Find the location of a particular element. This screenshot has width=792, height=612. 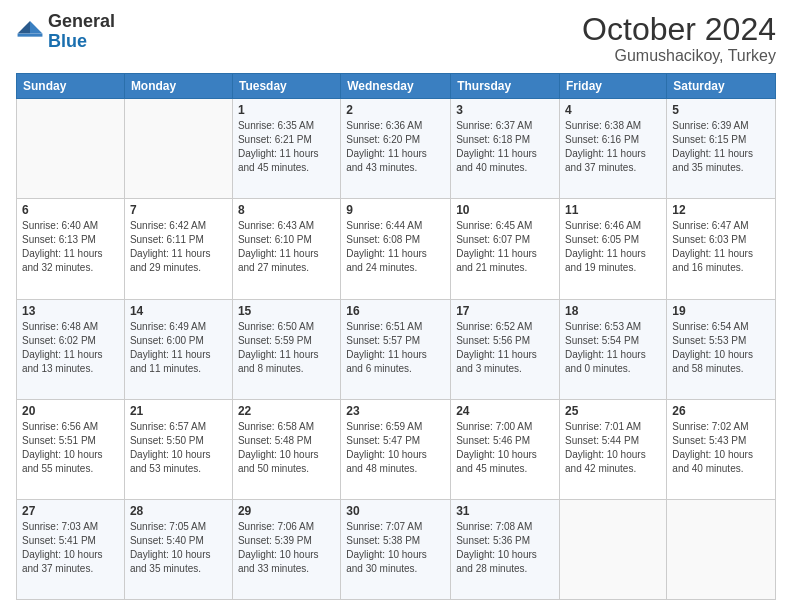

day-info: Sunrise: 6:56 AM Sunset: 5:51 PM Dayligh… is located at coordinates (70, 448).